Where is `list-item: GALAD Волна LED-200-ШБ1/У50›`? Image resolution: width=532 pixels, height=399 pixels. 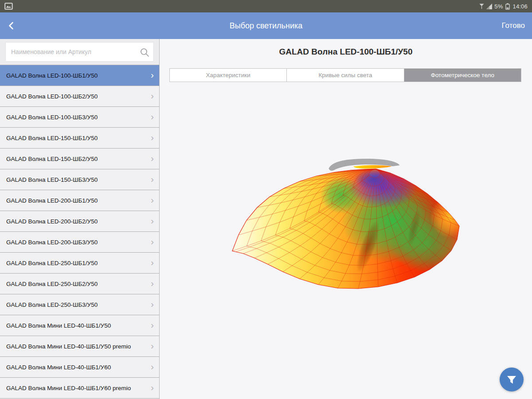
list-item: GALAD Волна LED-200-ШБ1/У50› is located at coordinates (80, 200).